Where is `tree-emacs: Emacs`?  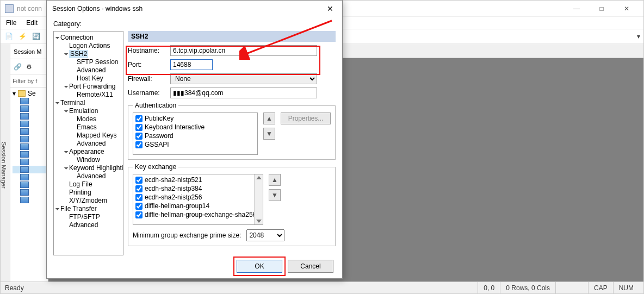
tree-emacs: Emacs is located at coordinates (88, 127).